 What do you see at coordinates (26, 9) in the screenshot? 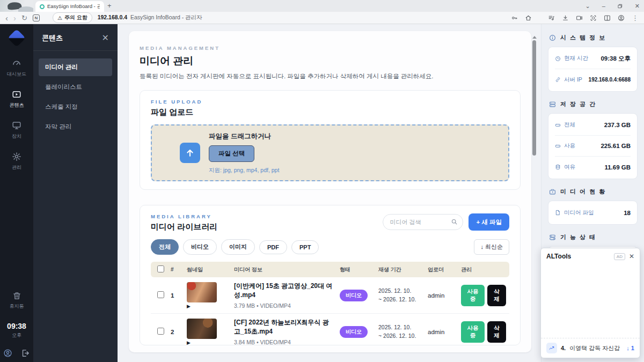
I see `wallpaper-hill` at bounding box center [26, 9].